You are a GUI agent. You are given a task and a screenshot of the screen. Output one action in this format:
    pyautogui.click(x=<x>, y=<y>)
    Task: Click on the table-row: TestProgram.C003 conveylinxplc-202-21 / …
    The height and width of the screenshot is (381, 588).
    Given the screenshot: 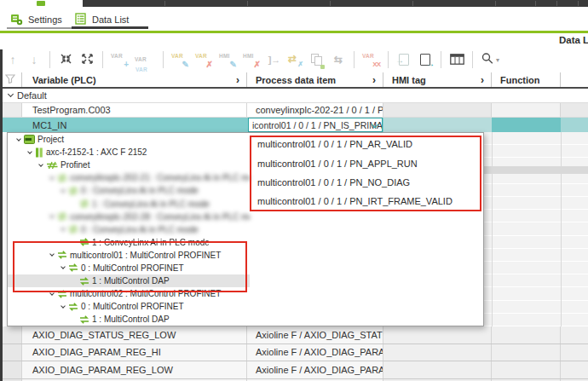 What is the action you would take?
    pyautogui.click(x=294, y=111)
    